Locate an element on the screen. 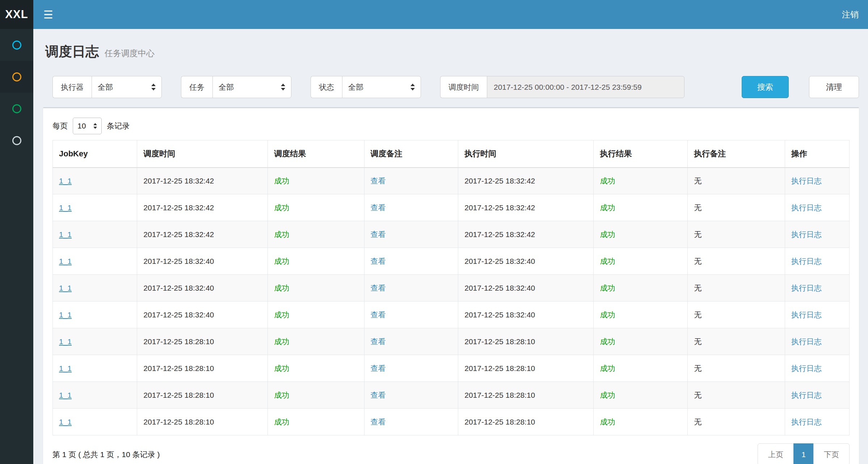 Image resolution: width=868 pixels, height=464 pixels. trigger-time-cell: 2017-12-25 18:32:40 is located at coordinates (203, 288).